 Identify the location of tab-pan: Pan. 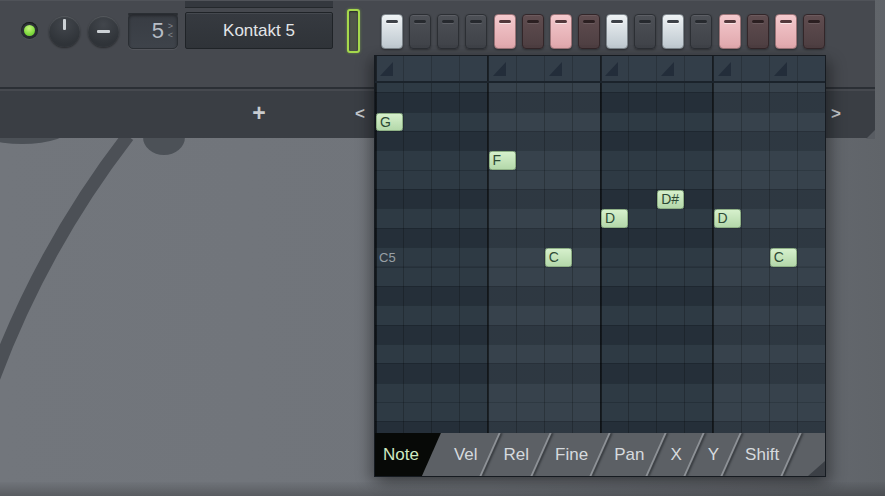
(629, 454).